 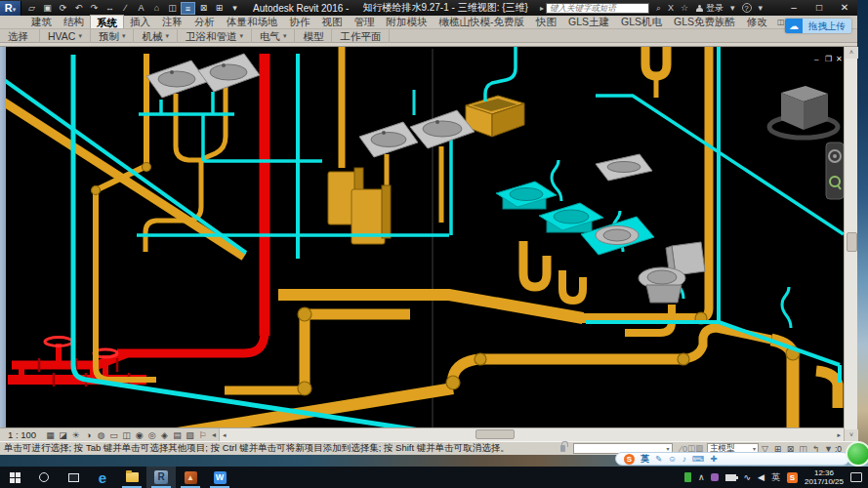 I want to click on taskbar-edge: e, so click(x=103, y=477).